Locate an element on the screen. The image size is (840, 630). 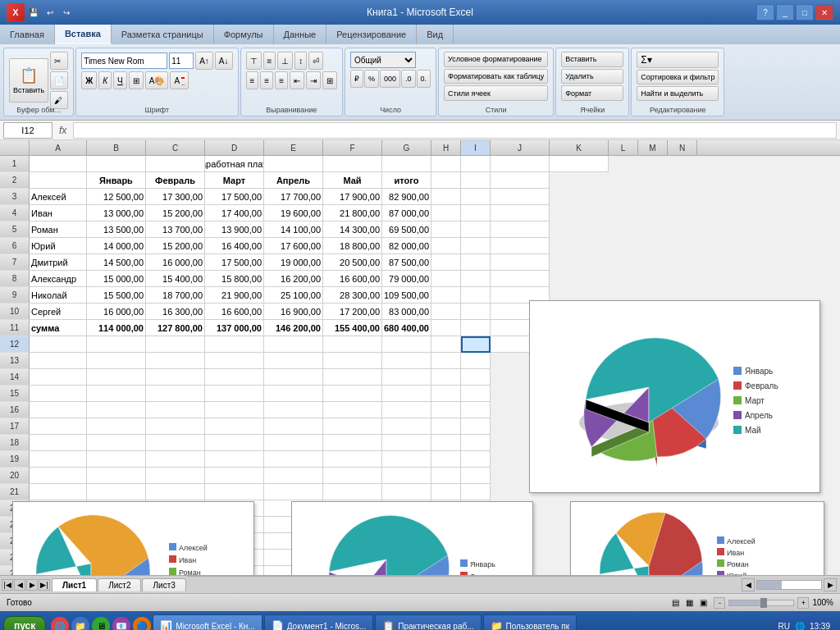
undo-quick-btn: ↩ is located at coordinates (50, 12).